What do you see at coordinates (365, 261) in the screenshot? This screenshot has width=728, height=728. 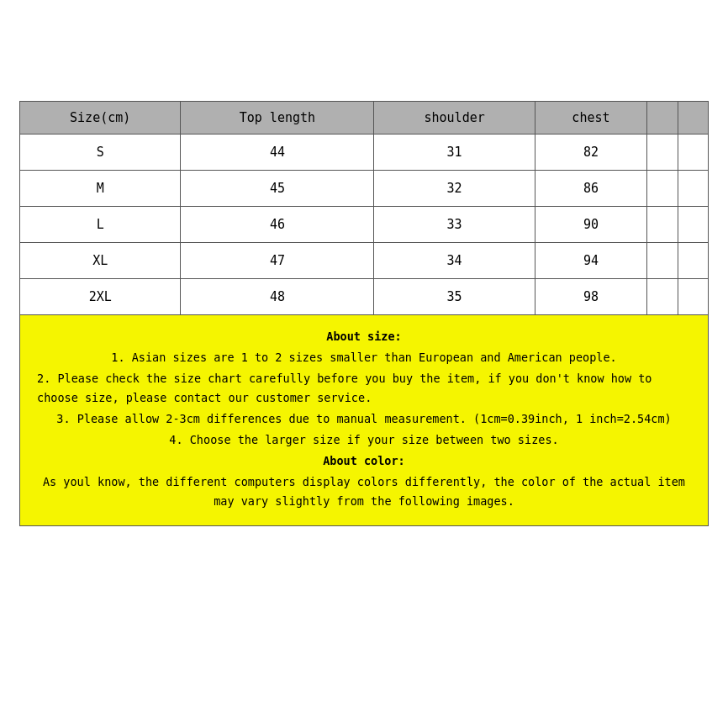 I see `table-row: XL473494` at bounding box center [365, 261].